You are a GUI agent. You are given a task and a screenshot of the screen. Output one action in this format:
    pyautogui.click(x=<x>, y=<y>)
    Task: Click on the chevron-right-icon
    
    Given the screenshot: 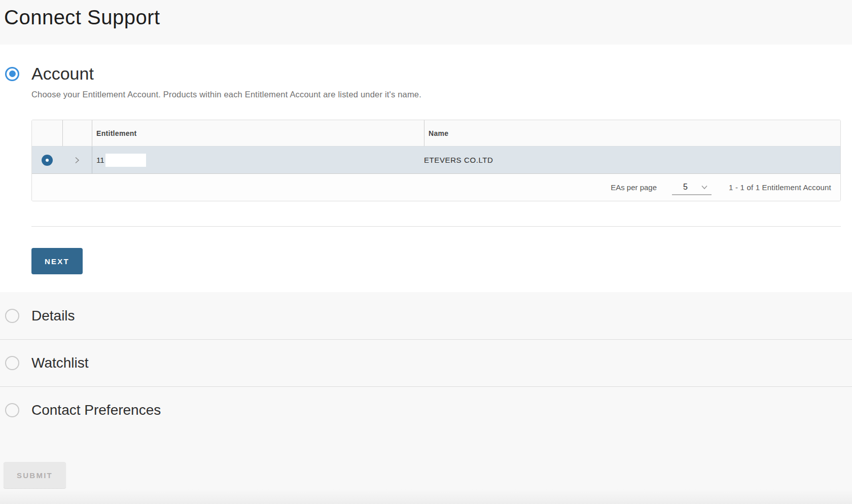 What is the action you would take?
    pyautogui.click(x=77, y=160)
    